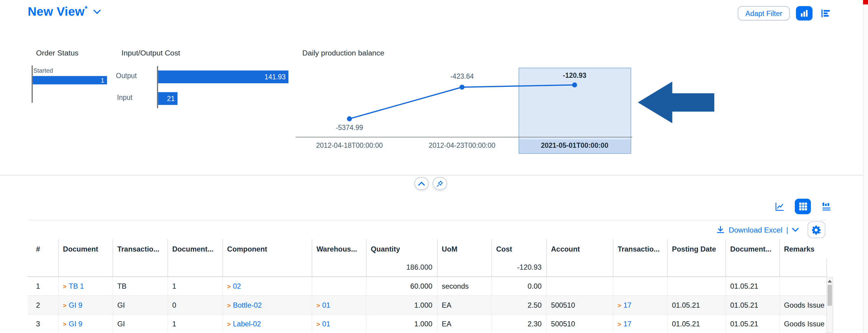  What do you see at coordinates (575, 76) in the screenshot?
I see `point-value-label-selected: -120.93` at bounding box center [575, 76].